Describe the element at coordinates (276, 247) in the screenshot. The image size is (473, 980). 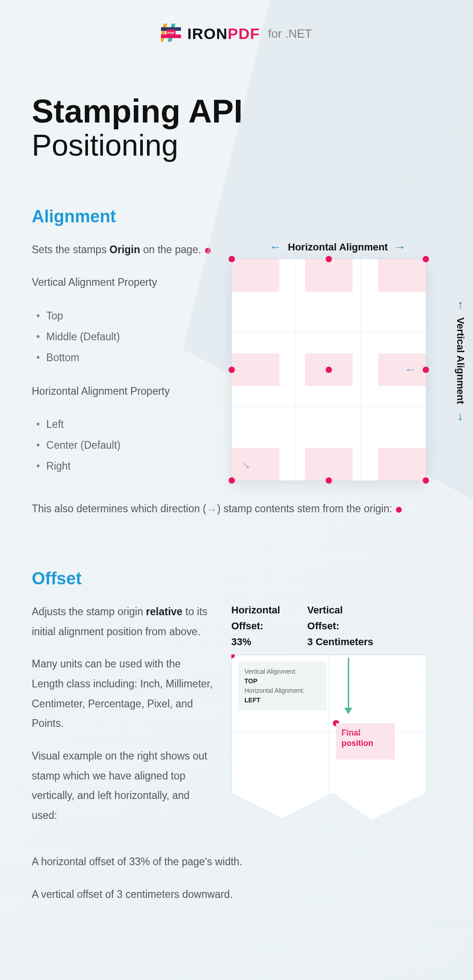
I see `arrow-left-icon: ←` at that location.